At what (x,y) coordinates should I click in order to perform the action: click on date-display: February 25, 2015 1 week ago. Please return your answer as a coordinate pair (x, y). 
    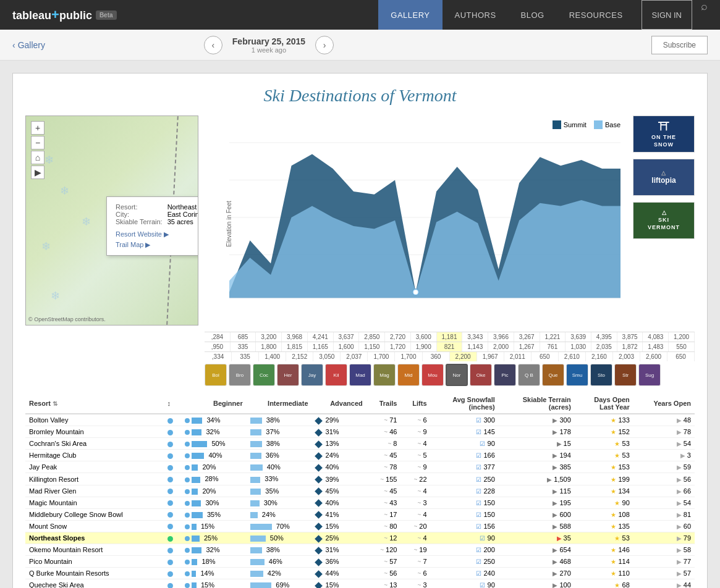
    Looking at the image, I should click on (269, 45).